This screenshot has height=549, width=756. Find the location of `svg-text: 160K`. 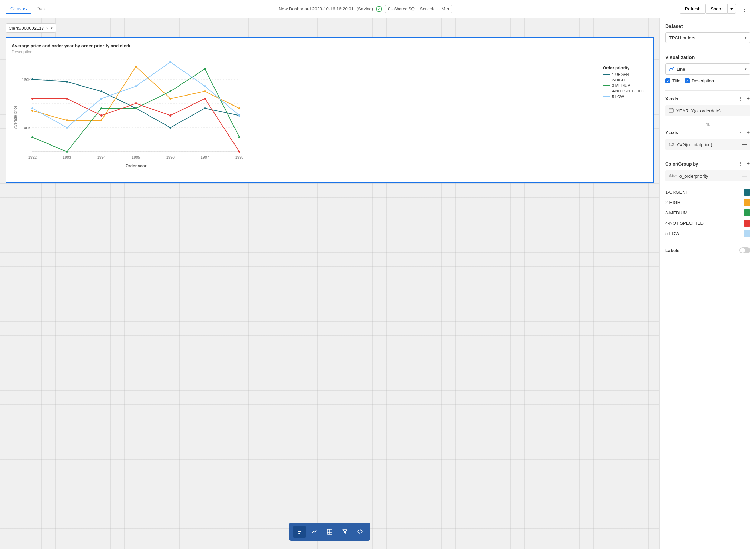

svg-text: 160K is located at coordinates (26, 80).